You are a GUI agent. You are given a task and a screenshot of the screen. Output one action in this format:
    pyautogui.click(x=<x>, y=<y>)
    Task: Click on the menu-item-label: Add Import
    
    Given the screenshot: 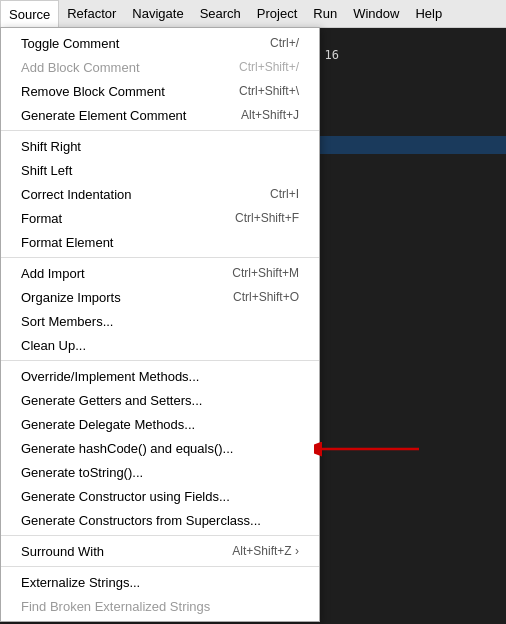 What is the action you would take?
    pyautogui.click(x=53, y=274)
    